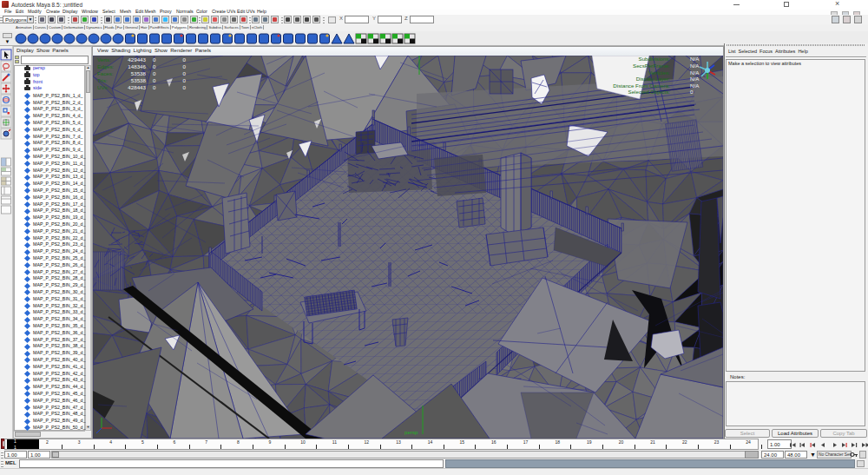  What do you see at coordinates (104, 59) in the screenshot?
I see `svg-text: Verts:` at bounding box center [104, 59].